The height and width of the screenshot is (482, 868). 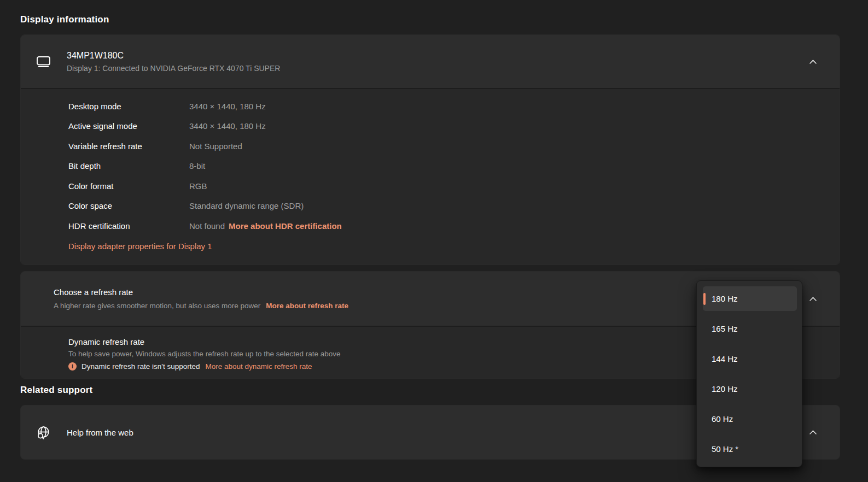 I want to click on detail-value: Not Supported, so click(x=215, y=146).